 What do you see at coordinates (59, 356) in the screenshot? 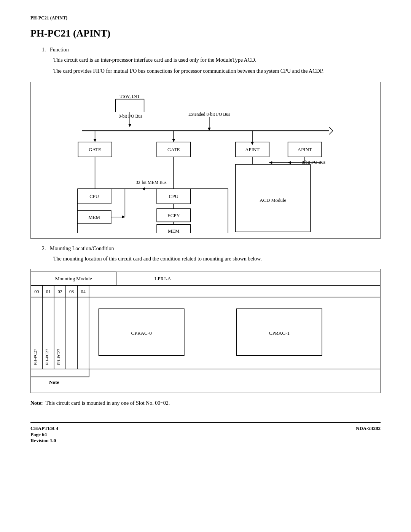
I see `card-slot02: PH-PC27` at bounding box center [59, 356].